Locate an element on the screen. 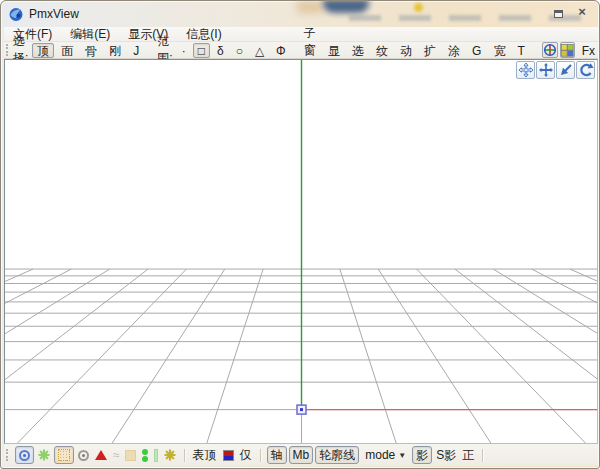  range-delta-button: δ is located at coordinates (220, 50).